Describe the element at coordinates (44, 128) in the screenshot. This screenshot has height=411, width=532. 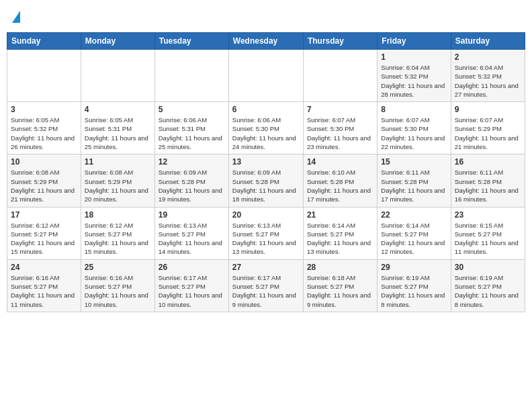
I see `calendar-cell: 3Sunrise: 6:05 AMSunset: 5:32 PMDaylight…` at that location.